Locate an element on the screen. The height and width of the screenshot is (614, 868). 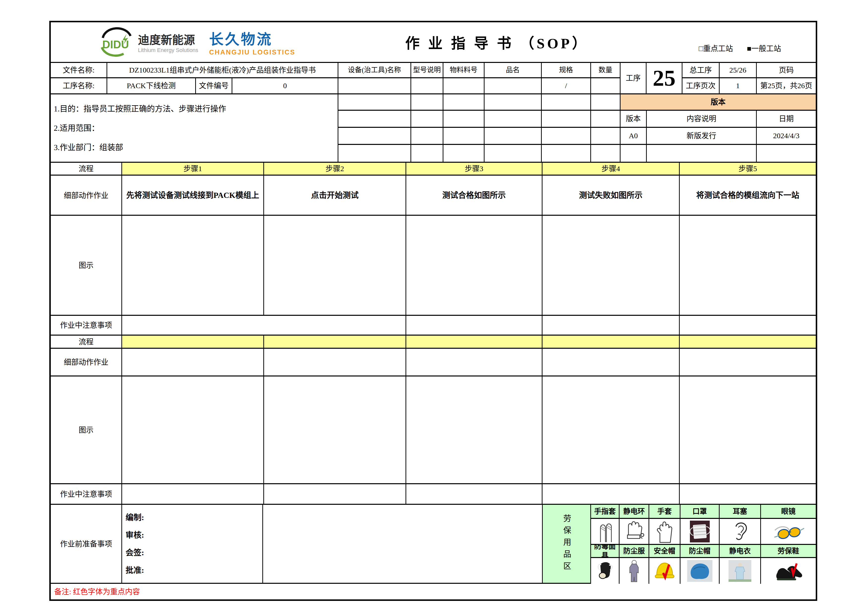
ear-plugs-icon is located at coordinates (740, 532).